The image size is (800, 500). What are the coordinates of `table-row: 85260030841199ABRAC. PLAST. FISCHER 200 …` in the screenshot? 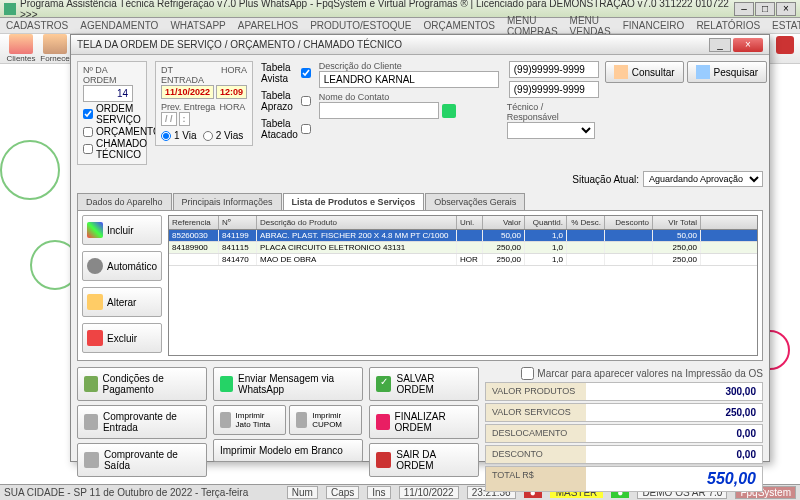 It's located at (463, 236).